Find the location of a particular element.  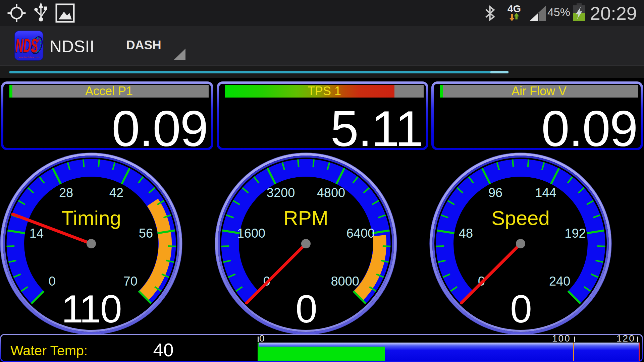

svg-text: 96 is located at coordinates (495, 193).